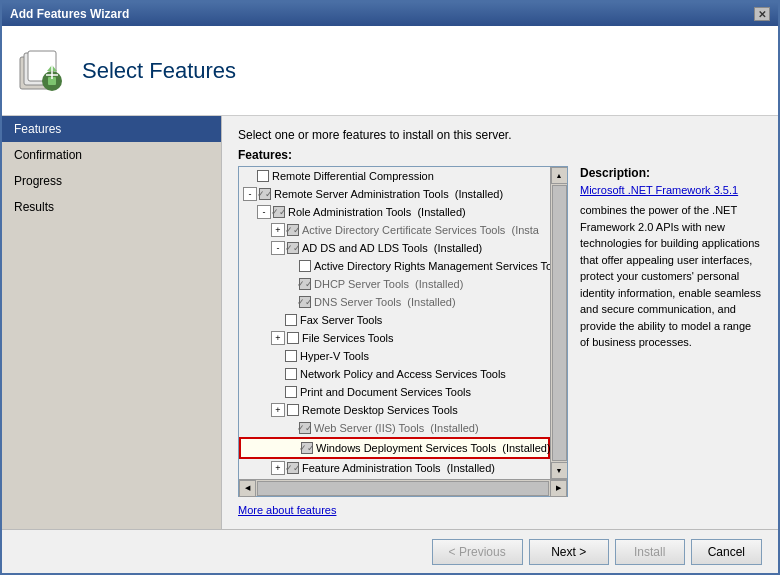  I want to click on checkbox-rds, so click(293, 410).